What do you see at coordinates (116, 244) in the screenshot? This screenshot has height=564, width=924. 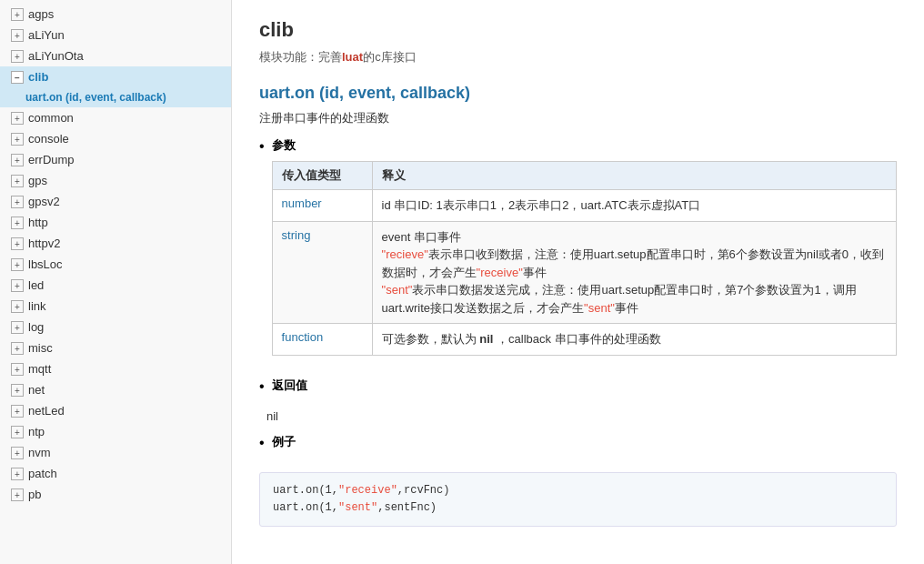 I see `sidebar-item-httpv2: +httpv2` at bounding box center [116, 244].